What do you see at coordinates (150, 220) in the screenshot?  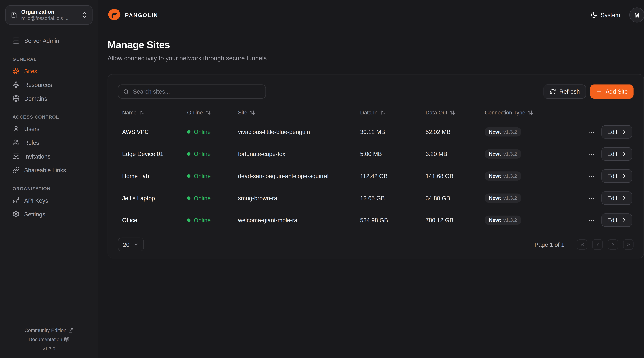 I see `cell-name: Office` at bounding box center [150, 220].